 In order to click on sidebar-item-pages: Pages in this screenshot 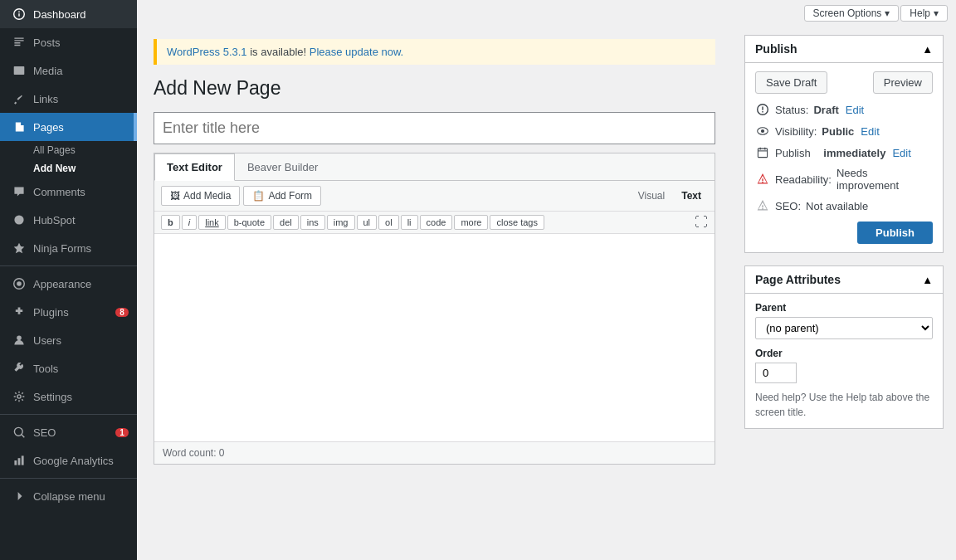, I will do `click(68, 127)`.